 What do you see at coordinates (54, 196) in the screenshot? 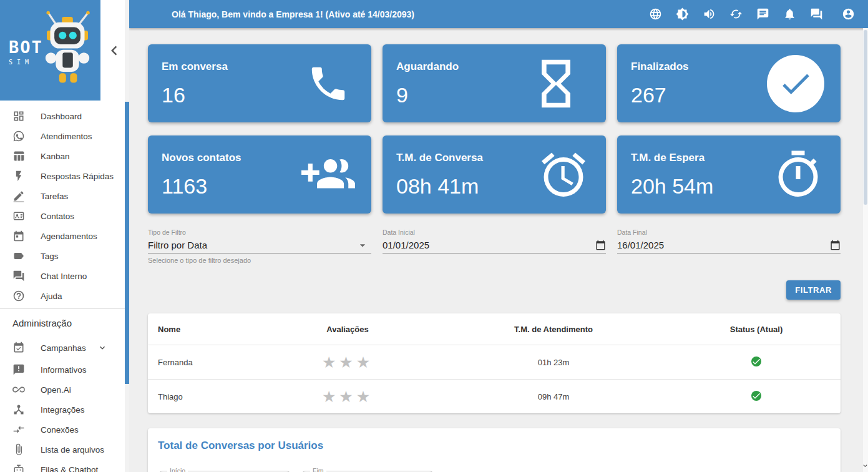
I see `sidebar-item-label: Tarefas` at bounding box center [54, 196].